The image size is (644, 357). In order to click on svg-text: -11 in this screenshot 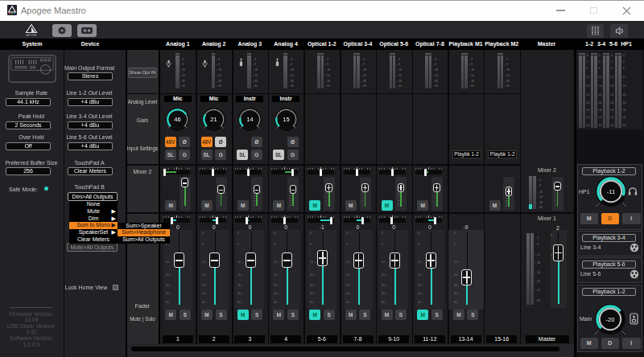, I will do `click(611, 191)`.